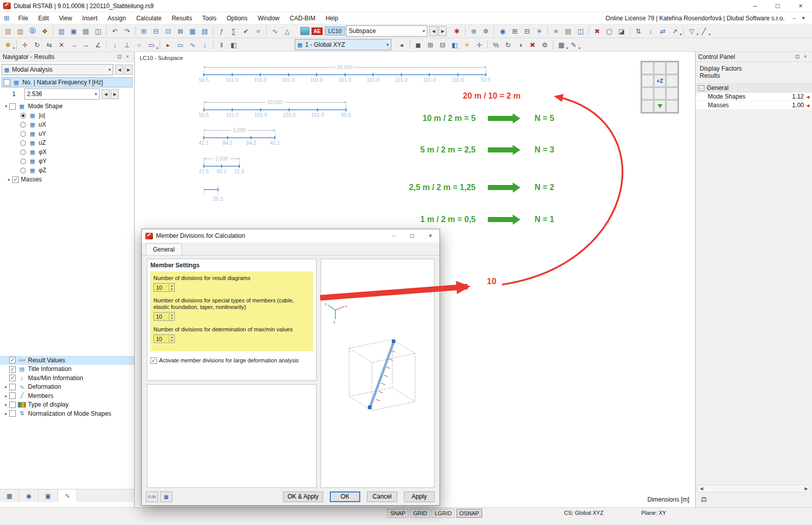  Describe the element at coordinates (152, 497) in the screenshot. I see `decimal-places-button: 0.00` at that location.